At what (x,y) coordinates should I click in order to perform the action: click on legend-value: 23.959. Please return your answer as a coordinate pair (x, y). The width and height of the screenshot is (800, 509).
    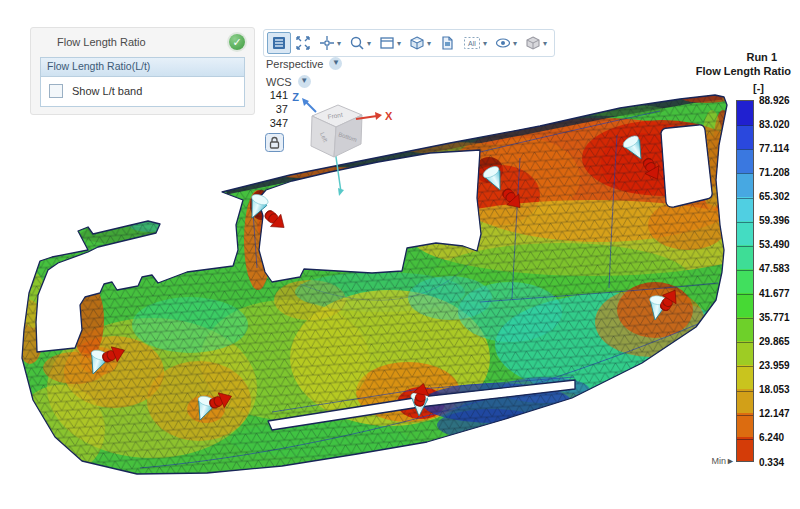
    Looking at the image, I should click on (780, 366).